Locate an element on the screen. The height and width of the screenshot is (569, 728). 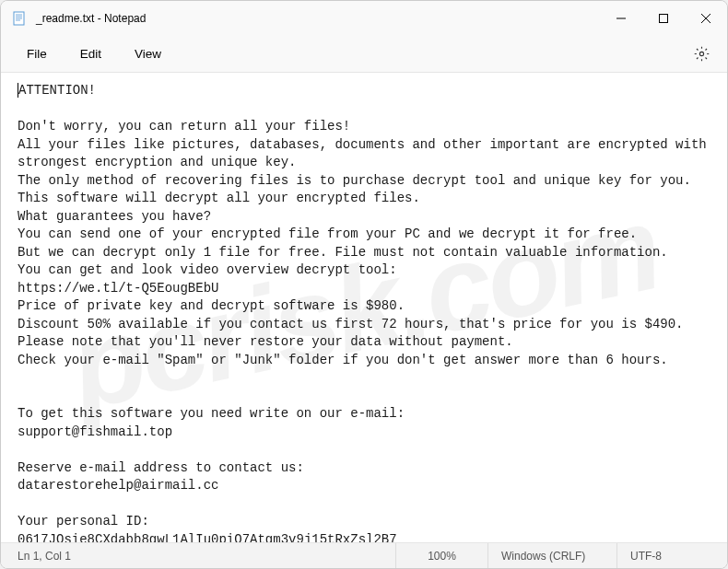
text-line: Check your e-mail "Spam" or "Junk" folde… is located at coordinates (343, 360).